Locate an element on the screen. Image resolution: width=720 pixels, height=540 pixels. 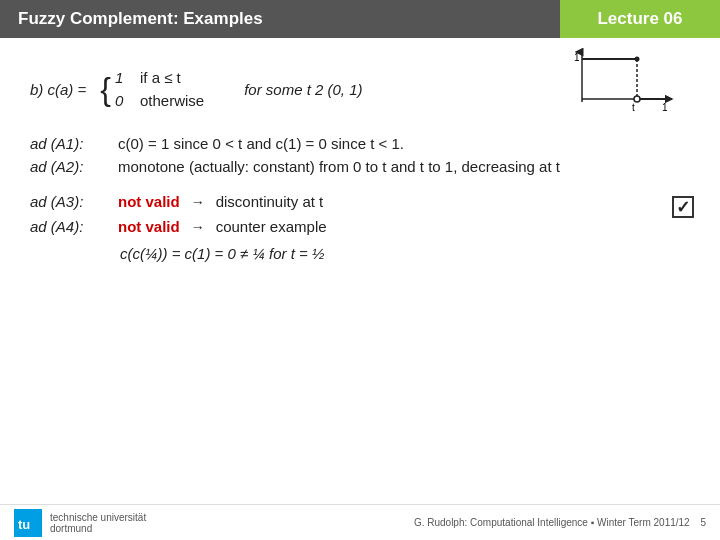
case-1: 1 if a ≤ t is located at coordinates (160, 78).